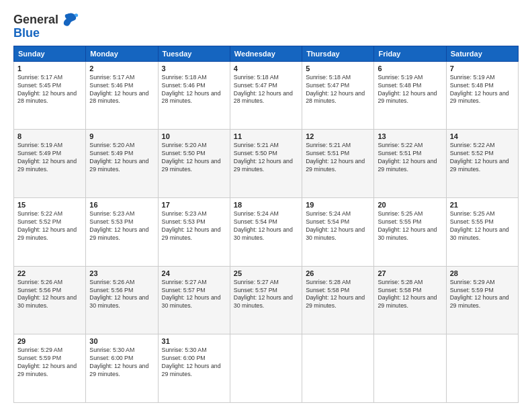 Image resolution: width=532 pixels, height=411 pixels. Describe the element at coordinates (482, 205) in the screenshot. I see `cell-day-number: 21` at that location.